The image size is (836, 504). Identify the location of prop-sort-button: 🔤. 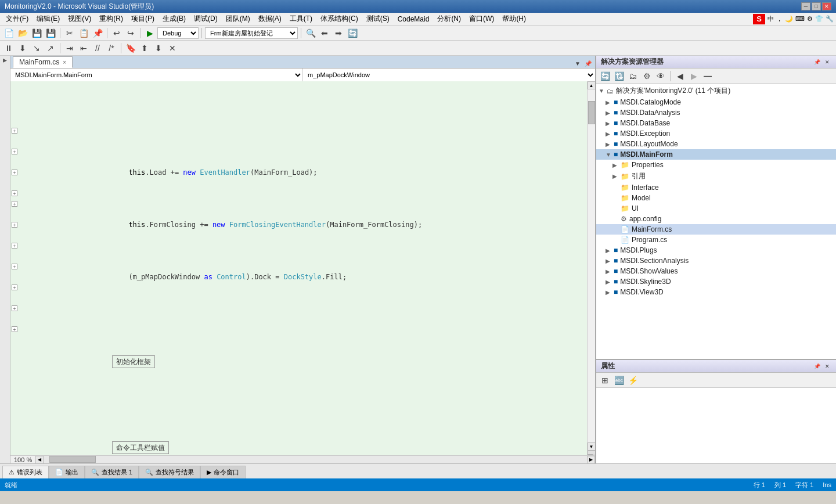
(619, 380).